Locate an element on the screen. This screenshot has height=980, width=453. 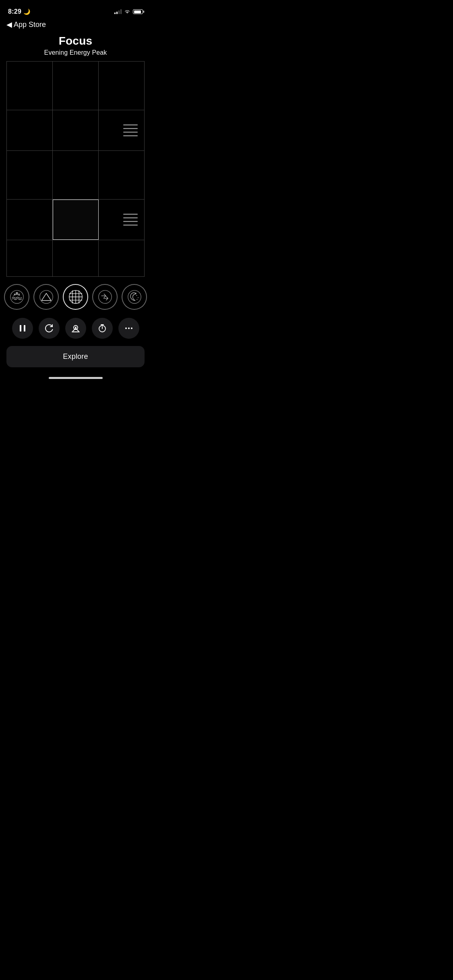
home-bar is located at coordinates (76, 378).